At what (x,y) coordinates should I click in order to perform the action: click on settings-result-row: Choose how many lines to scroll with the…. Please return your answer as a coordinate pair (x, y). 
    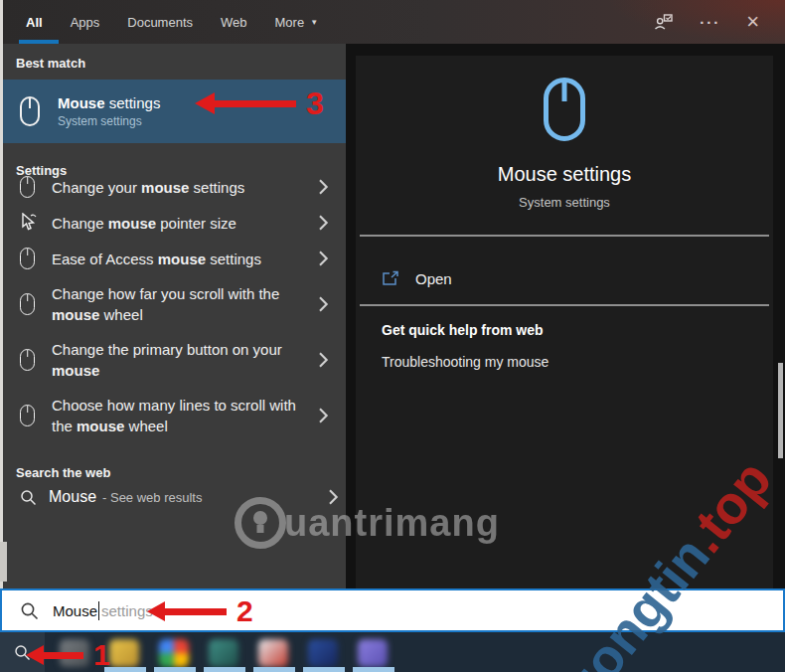
    Looking at the image, I should click on (173, 416).